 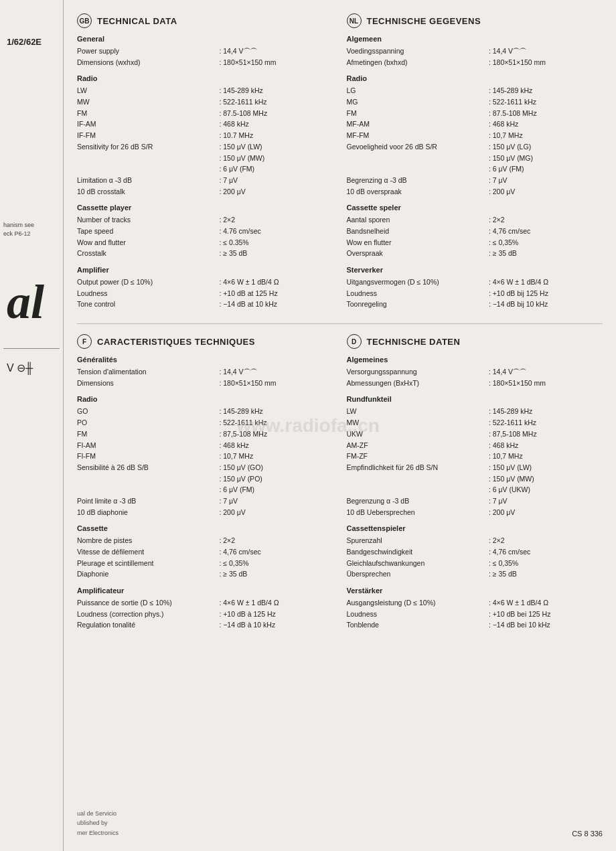 I want to click on d-amplifier-table: Ausgangsleistung (D ≤ 10%) 4×6 W ± 1 dB/…, so click(x=475, y=614).